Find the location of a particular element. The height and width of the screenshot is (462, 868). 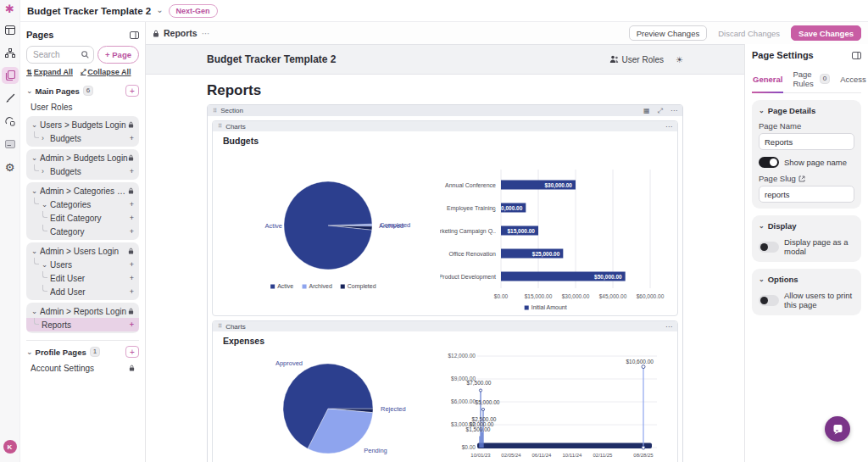

nav-forms-icon is located at coordinates (10, 144).